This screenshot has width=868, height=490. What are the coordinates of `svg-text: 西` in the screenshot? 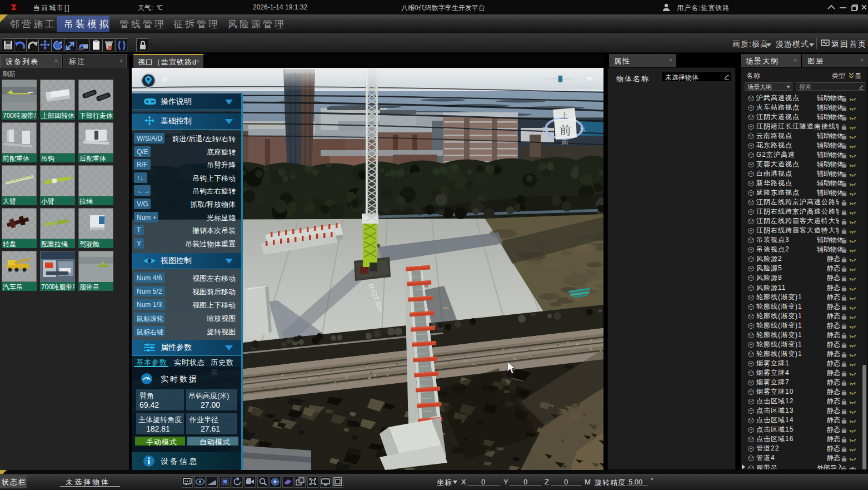 It's located at (546, 130).